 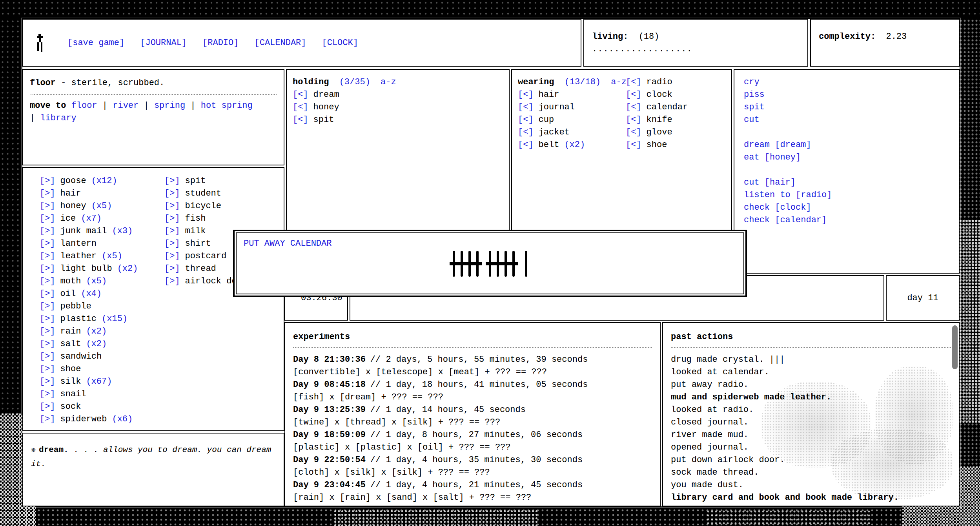 What do you see at coordinates (659, 120) in the screenshot?
I see `item-name: knife` at bounding box center [659, 120].